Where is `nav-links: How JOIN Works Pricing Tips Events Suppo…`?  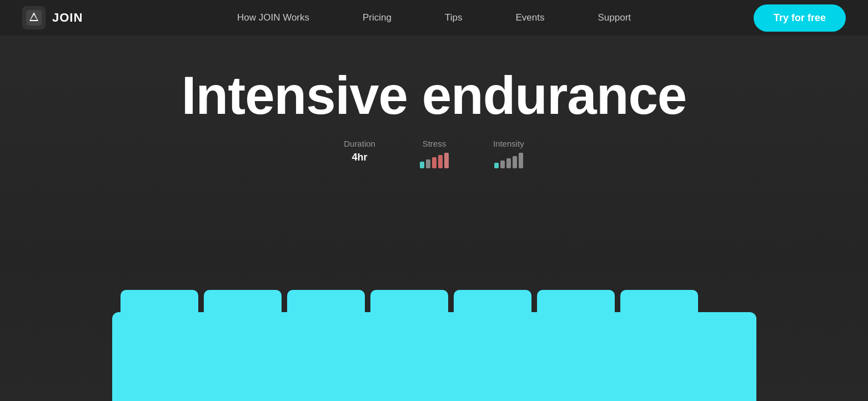 nav-links: How JOIN Works Pricing Tips Events Suppo… is located at coordinates (434, 18).